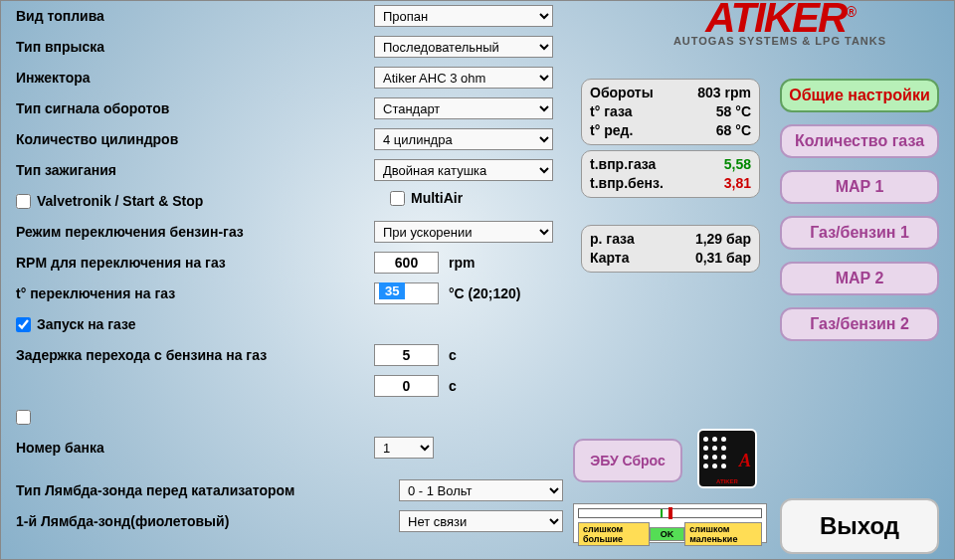  I want to click on device-icon: A ATIKER, so click(727, 459).